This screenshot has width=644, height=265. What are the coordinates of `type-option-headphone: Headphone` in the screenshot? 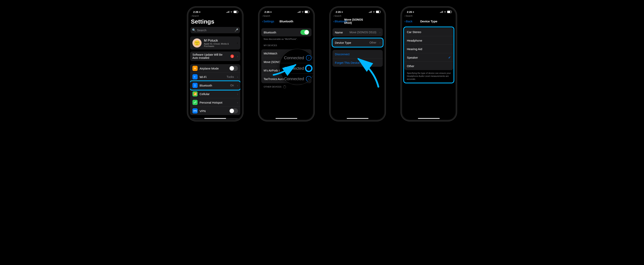 It's located at (429, 41).